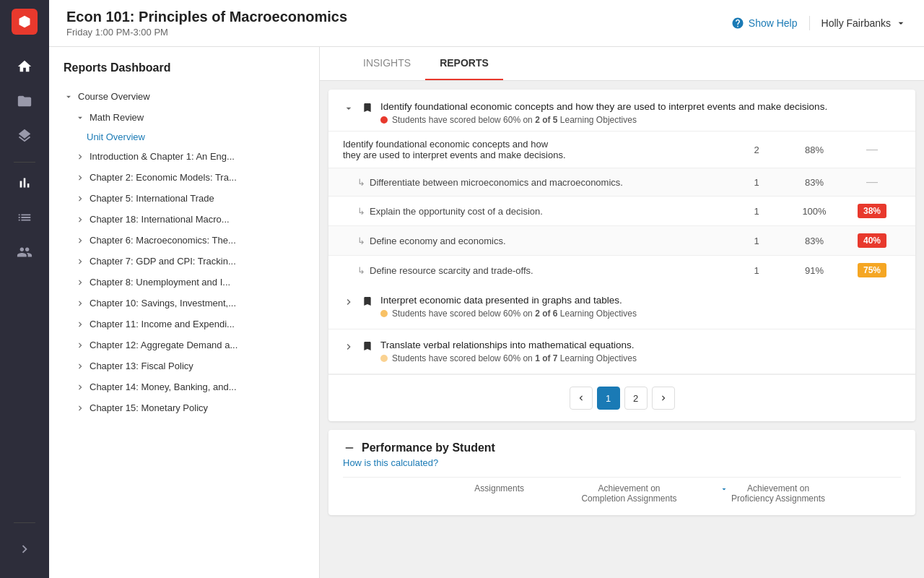 The width and height of the screenshot is (924, 578). I want to click on sidebar-item-ch15: Chapter 15: Monetary Policy, so click(184, 407).